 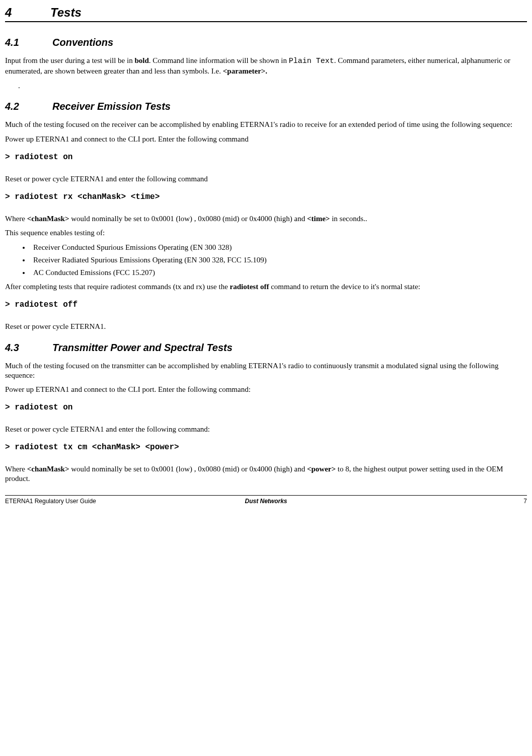 I want to click on paragraph-chanmask-power: Where <chanMask> would nominally be set …, so click(x=266, y=474).